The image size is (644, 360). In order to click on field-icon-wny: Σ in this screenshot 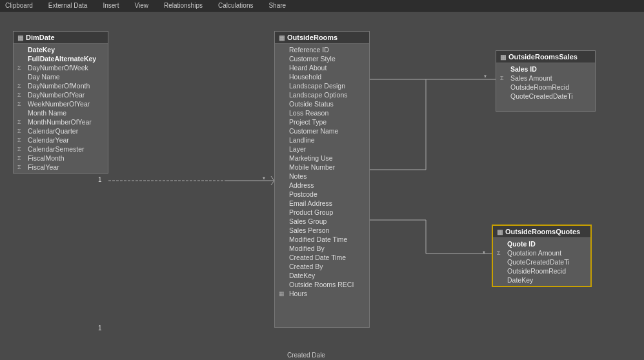, I will do `click(21, 104)`.